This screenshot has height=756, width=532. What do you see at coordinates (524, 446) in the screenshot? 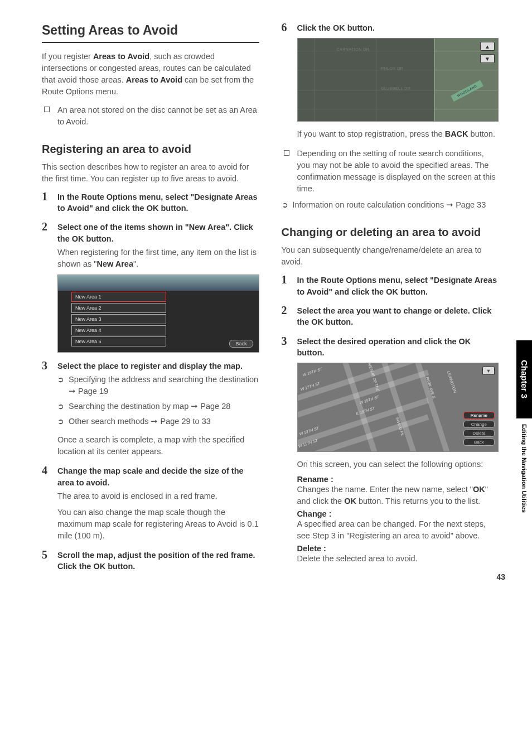
I see `side-tab: Chapter 3 Editing the Navigation Utiliti…` at bounding box center [524, 446].